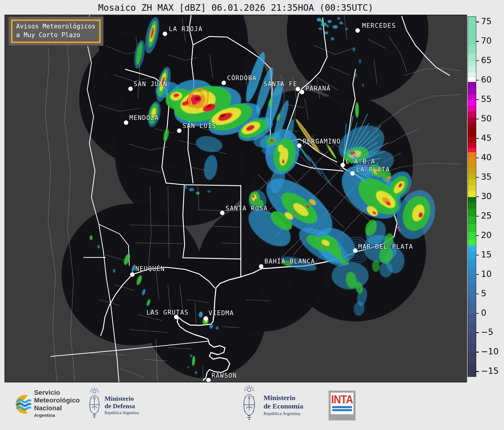  Describe the element at coordinates (342, 405) in the screenshot. I see `inta-logo: INTA` at that location.